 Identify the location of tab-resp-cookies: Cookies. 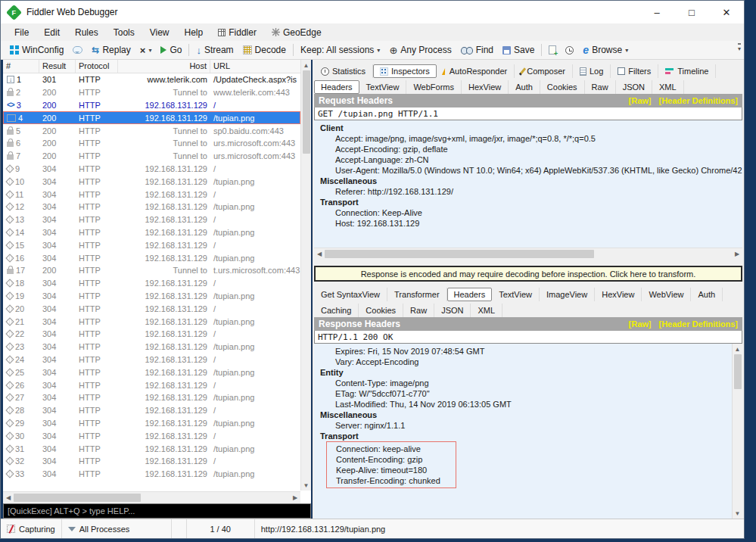
(381, 310).